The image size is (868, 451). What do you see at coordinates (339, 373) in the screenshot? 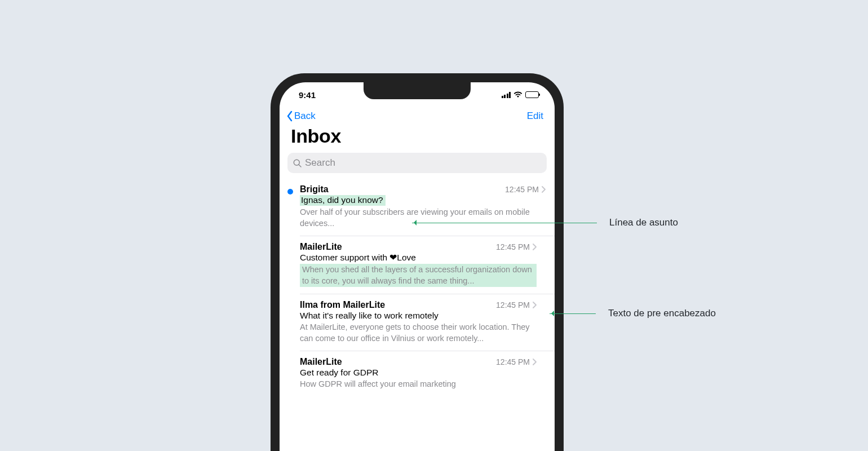
I see `message-subject: Get ready for GDPR` at bounding box center [339, 373].